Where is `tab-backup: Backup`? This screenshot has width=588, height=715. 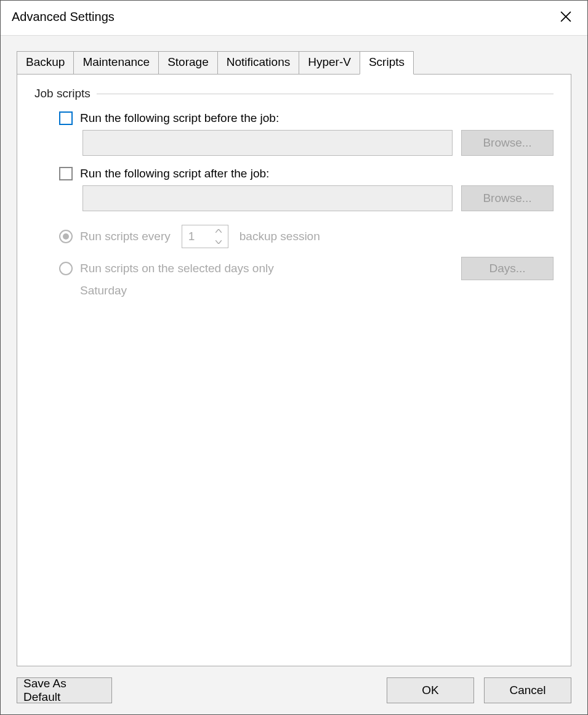 tab-backup: Backup is located at coordinates (46, 63).